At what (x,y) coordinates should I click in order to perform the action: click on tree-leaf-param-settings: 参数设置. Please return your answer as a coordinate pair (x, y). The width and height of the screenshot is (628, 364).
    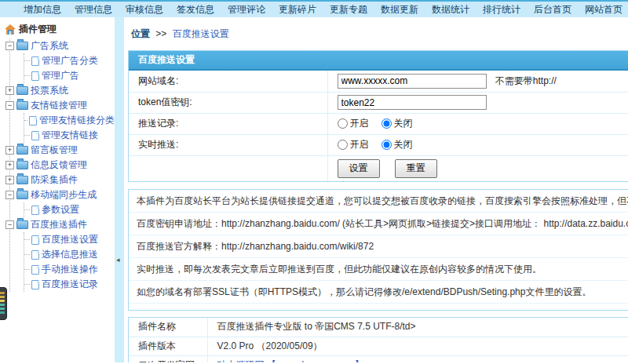
    Looking at the image, I should click on (69, 210).